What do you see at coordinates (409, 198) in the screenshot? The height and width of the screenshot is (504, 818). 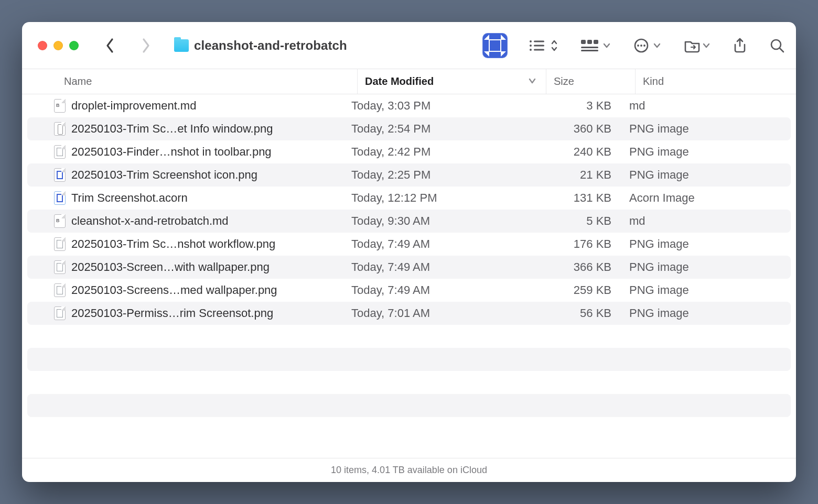 I see `file-row: Trim Screenshot.acornToday, 12:12 PM131 …` at bounding box center [409, 198].